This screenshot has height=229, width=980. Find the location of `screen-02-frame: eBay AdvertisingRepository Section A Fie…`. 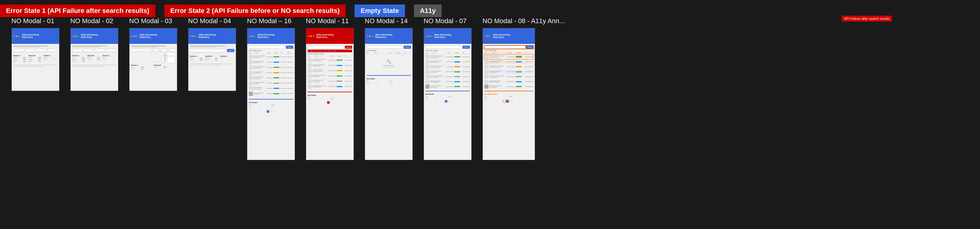

screen-02-frame: eBay AdvertisingRepository Section A Fie… is located at coordinates (94, 59).